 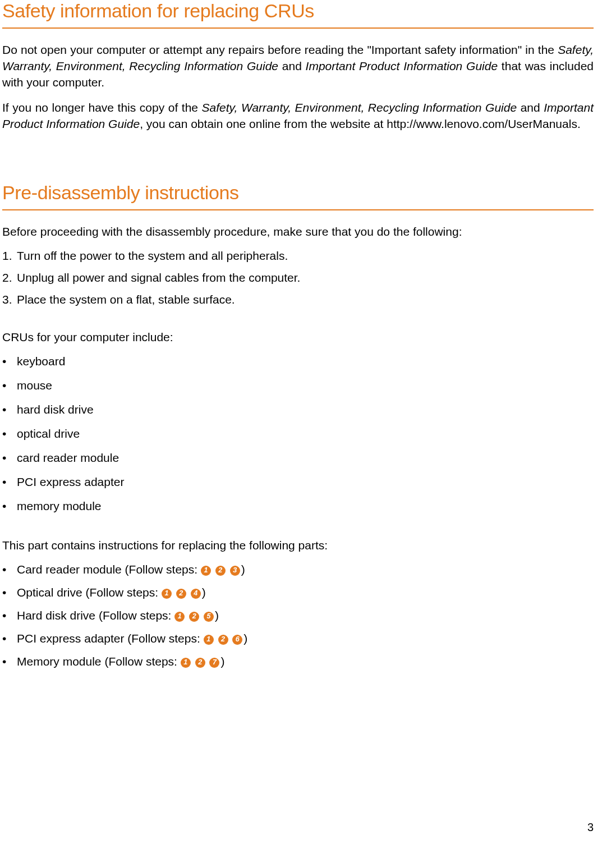 What do you see at coordinates (298, 361) in the screenshot?
I see `list-item: keyboard` at bounding box center [298, 361].